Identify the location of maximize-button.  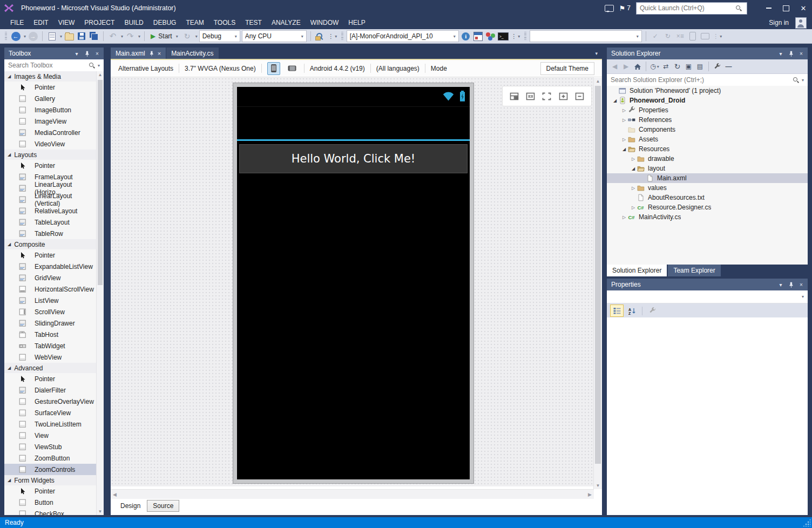
(786, 8).